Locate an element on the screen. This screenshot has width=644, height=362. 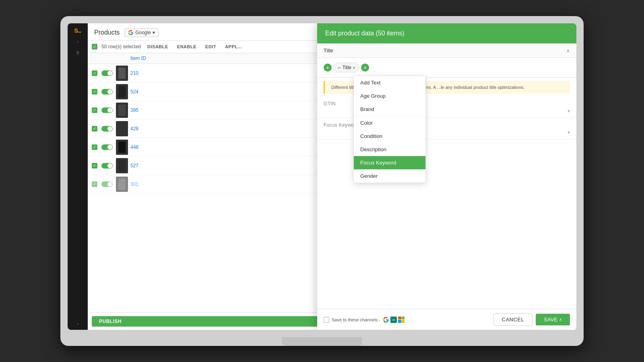
save-channels-area: Save to these channels - is located at coordinates (364, 320).